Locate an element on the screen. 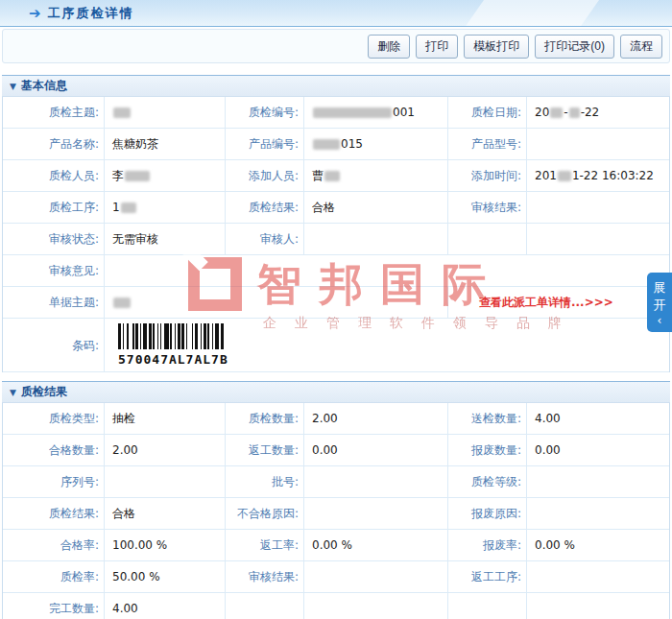 The image size is (672, 619). field-label-qc-no: 质检编号: is located at coordinates (265, 113).